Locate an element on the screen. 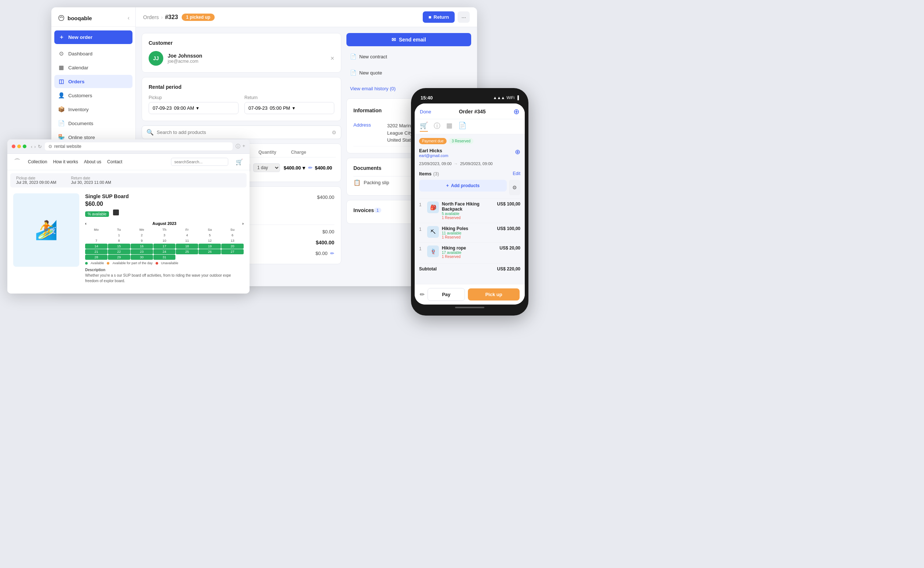  pickup-date-label: Pickup date is located at coordinates (36, 178).